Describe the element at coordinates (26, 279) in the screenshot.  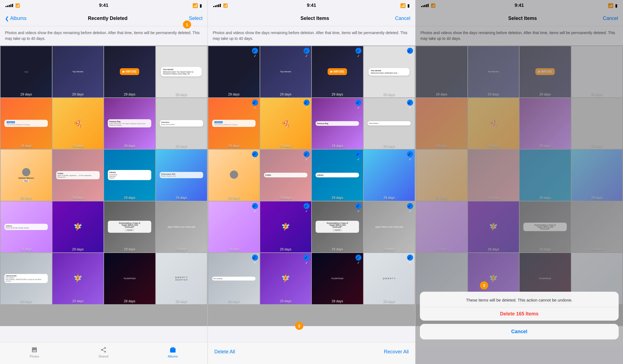
I see `photo-cell: +88342151285 Theo WatchFile sending` at that location.